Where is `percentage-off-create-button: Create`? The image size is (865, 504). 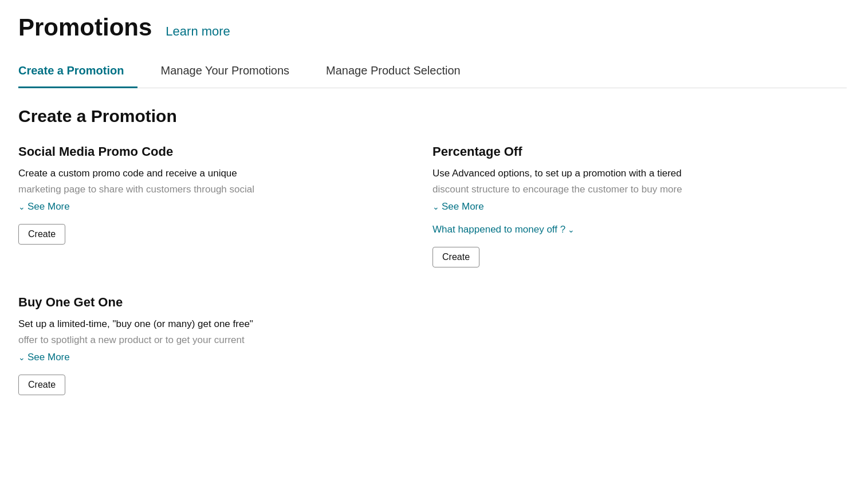
percentage-off-create-button: Create is located at coordinates (456, 257).